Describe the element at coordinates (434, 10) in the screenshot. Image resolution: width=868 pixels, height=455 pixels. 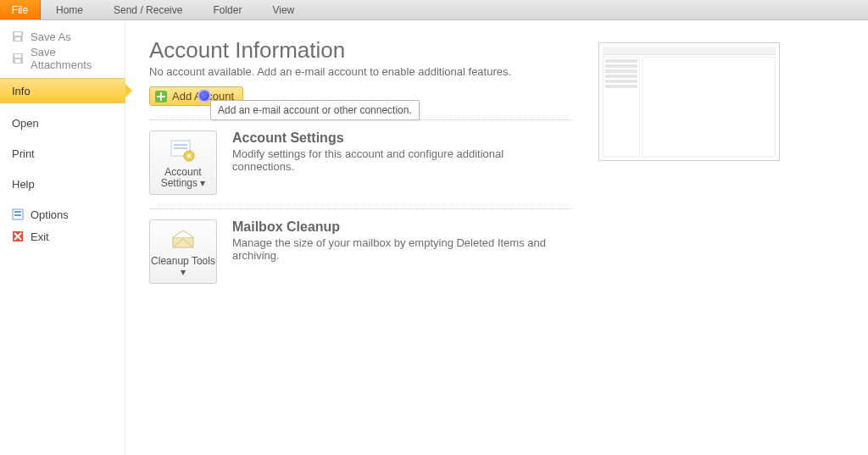
I see `ribbon-tabs: File Home Send / Receive Folder View` at that location.